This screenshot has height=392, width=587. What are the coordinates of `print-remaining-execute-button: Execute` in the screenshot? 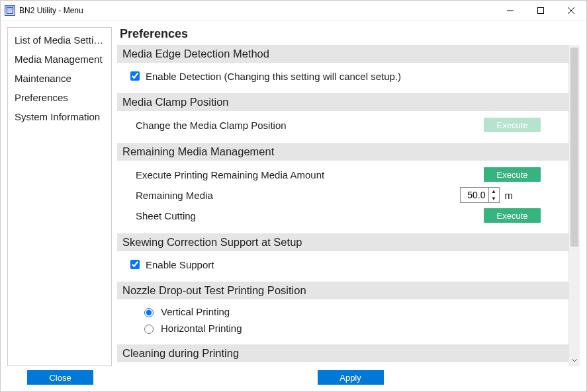 It's located at (512, 175).